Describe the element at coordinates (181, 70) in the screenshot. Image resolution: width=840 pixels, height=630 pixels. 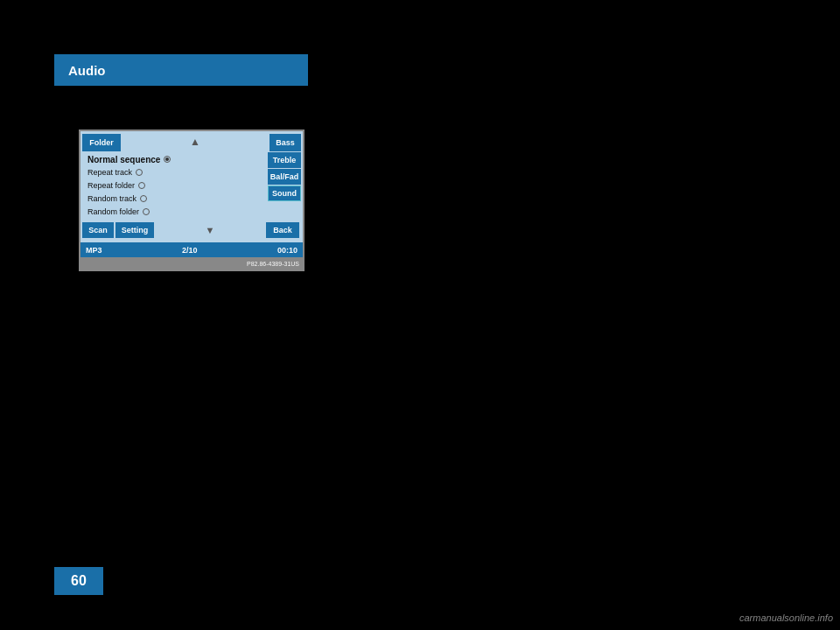
I see `header-bar: Audio` at that location.